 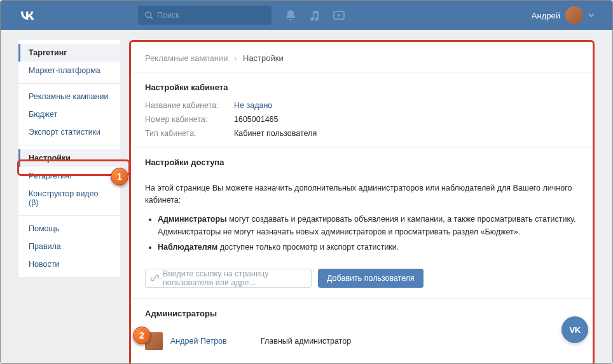 I want to click on kv-row: Номер кабинета:1605001465, so click(x=362, y=119).